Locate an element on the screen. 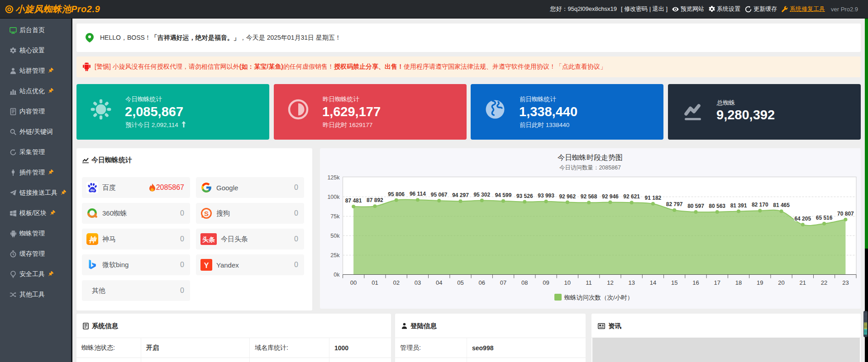 The image size is (868, 362). svg-text: 96 114 is located at coordinates (418, 194).